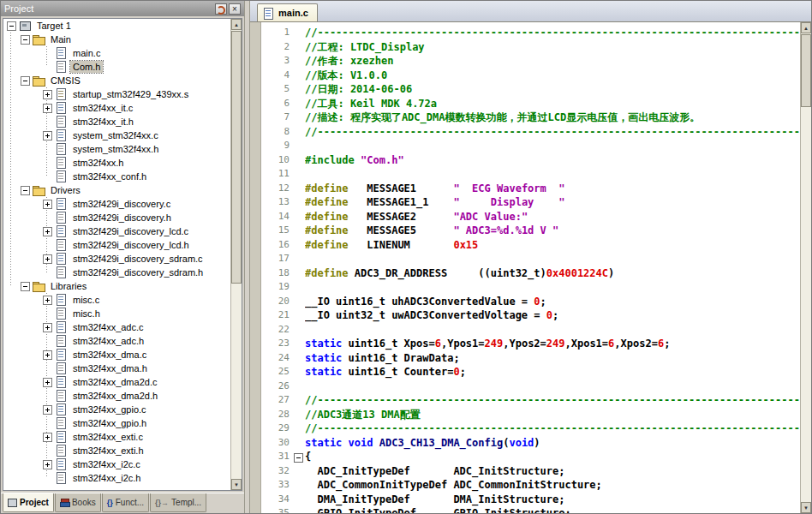 The image size is (812, 514). What do you see at coordinates (178, 503) in the screenshot?
I see `panel-tab-templ: {}→Templ...` at bounding box center [178, 503].